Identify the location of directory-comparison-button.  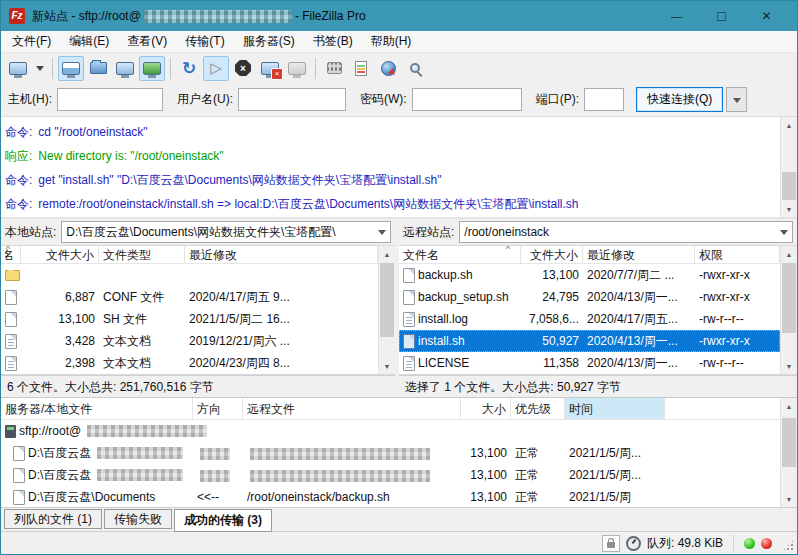
(361, 68).